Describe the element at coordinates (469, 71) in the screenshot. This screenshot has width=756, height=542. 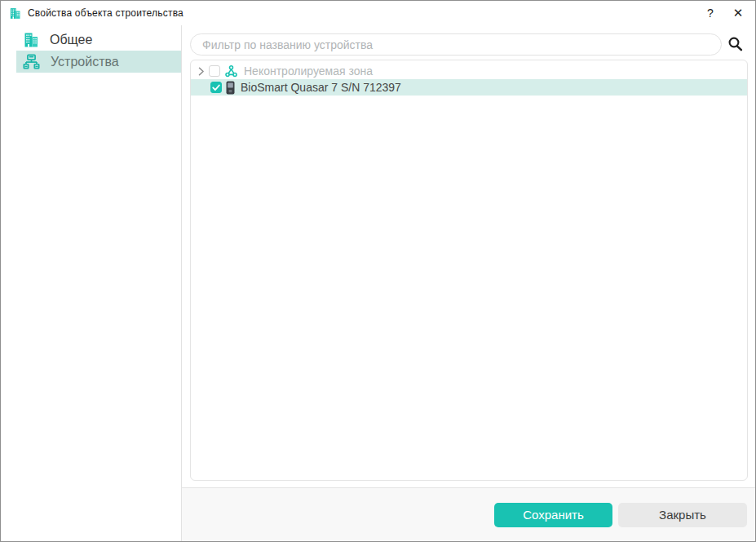
I see `tree-row-zone: Неконтролируемая зона` at that location.